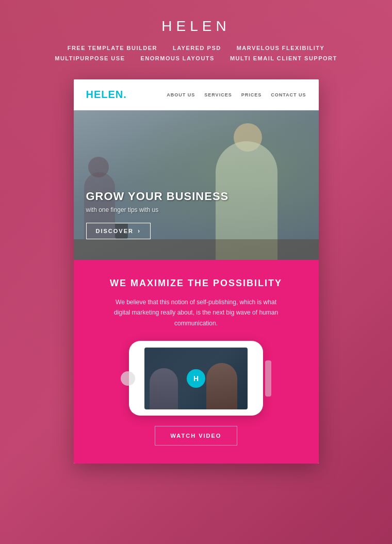  I want to click on feature-tag-2: LAYERED PSD, so click(197, 48).